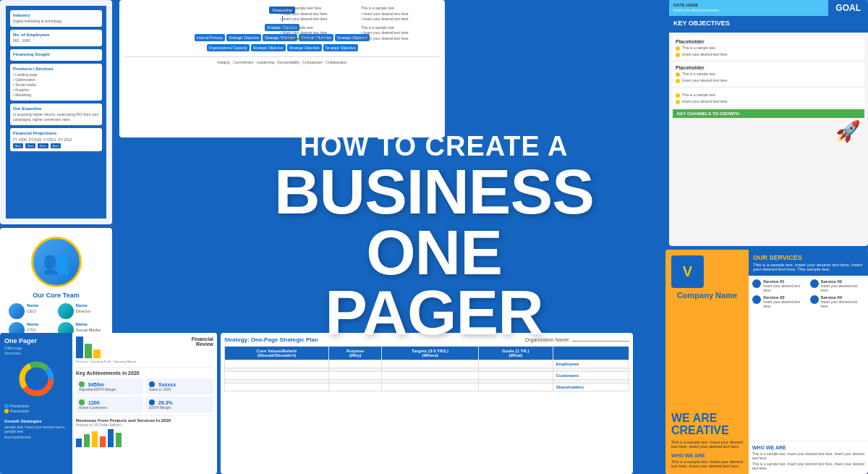  I want to click on core-team-title: Our Core Team, so click(56, 295).